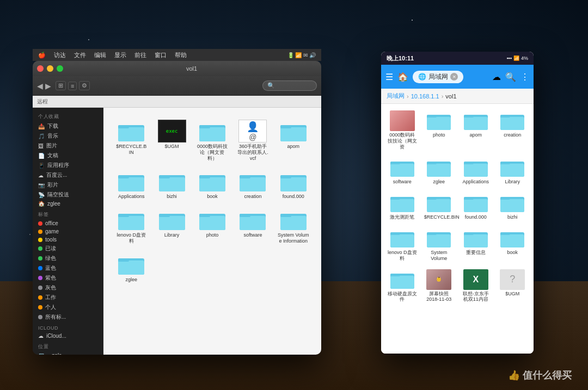 This screenshot has width=588, height=390. Describe the element at coordinates (161, 55) in the screenshot. I see `menu-window: 窗口` at that location.